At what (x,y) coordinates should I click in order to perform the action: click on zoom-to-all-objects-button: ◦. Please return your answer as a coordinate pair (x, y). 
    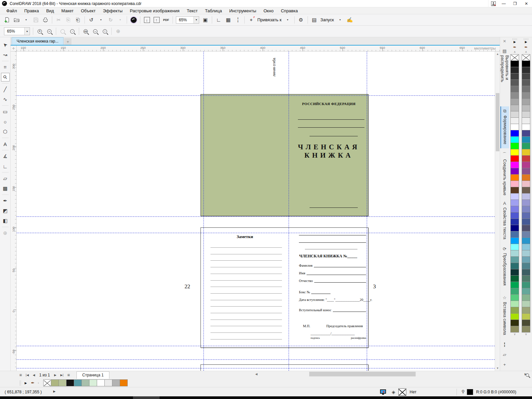
    Looking at the image, I should click on (72, 31).